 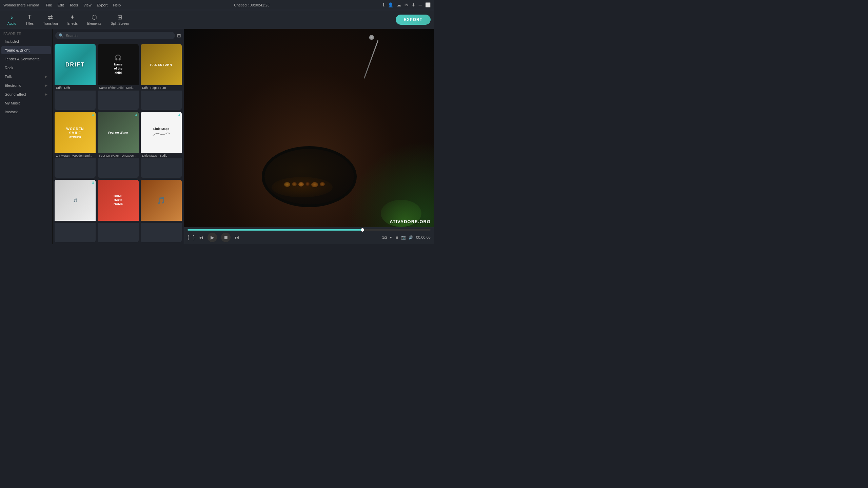 I want to click on wooden-download-icon: ⬇, so click(x=93, y=115).